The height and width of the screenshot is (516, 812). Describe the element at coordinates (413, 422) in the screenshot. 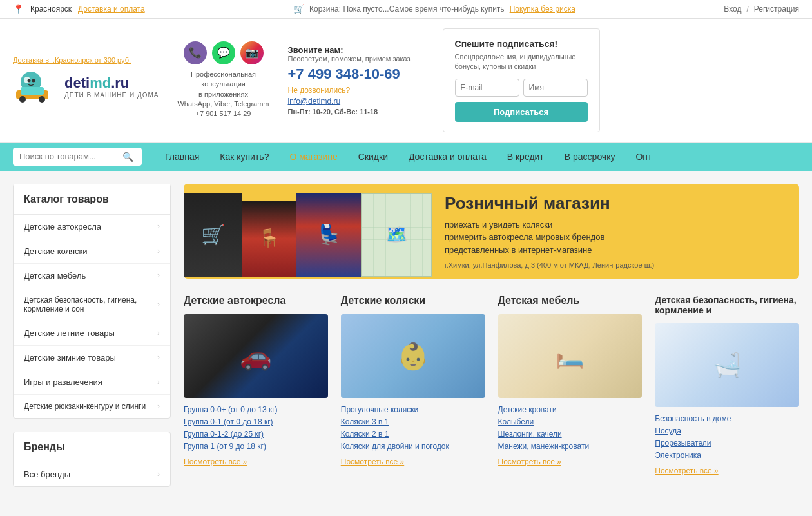

I see `list-item: Коляски 3 в 1` at that location.